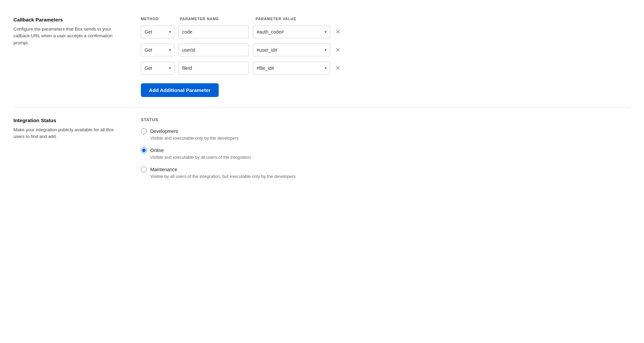  What do you see at coordinates (158, 50) in the screenshot?
I see `method-select-2: Get Post` at bounding box center [158, 50].